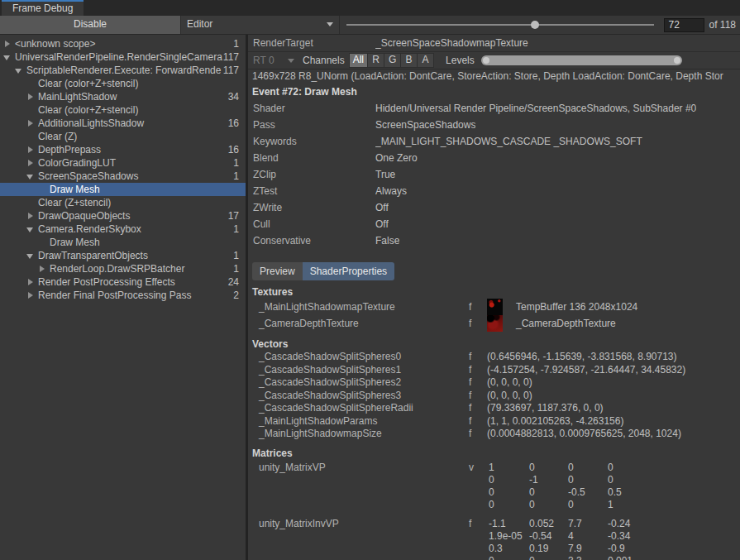 The width and height of the screenshot is (740, 560). Describe the element at coordinates (494, 141) in the screenshot. I see `shader-state-row: Keywords_MAIN_LIGHT_SHADOWS_CASCADE _SHA…` at that location.